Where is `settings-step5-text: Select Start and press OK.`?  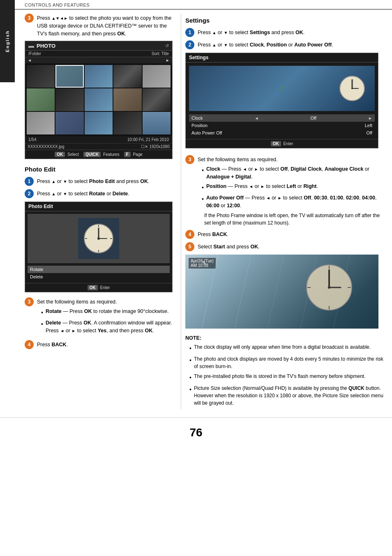
settings-step5-text: Select Start and press OK. is located at coordinates (291, 247).